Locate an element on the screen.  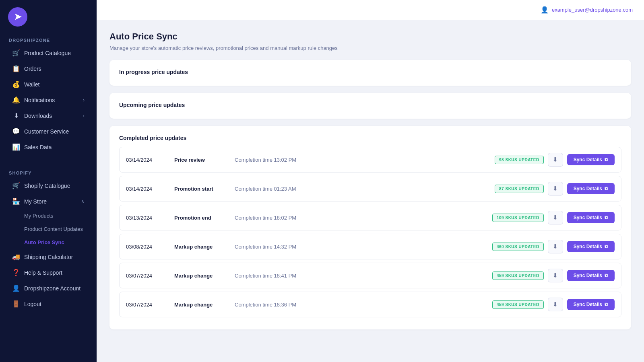
sidebar-sub-item-product-content-updates: Product Content Updates is located at coordinates (48, 229).